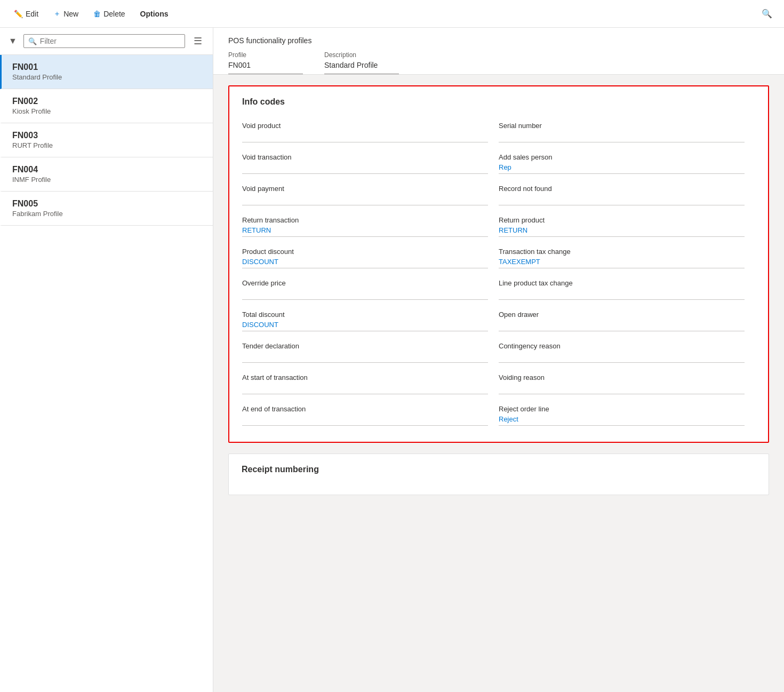 The height and width of the screenshot is (692, 784). I want to click on info-code-right-9: Reject order lineReject, so click(627, 415).